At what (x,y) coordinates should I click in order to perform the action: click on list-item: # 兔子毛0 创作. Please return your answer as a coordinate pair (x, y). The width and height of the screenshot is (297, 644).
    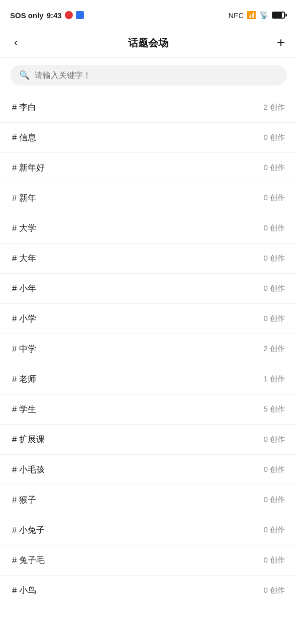
    Looking at the image, I should click on (149, 560).